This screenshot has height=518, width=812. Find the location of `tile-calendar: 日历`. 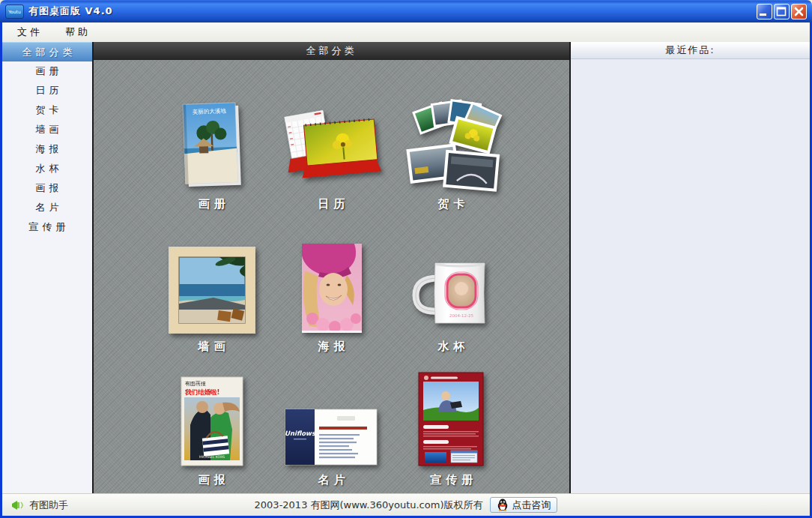

tile-calendar: 日历 is located at coordinates (332, 142).